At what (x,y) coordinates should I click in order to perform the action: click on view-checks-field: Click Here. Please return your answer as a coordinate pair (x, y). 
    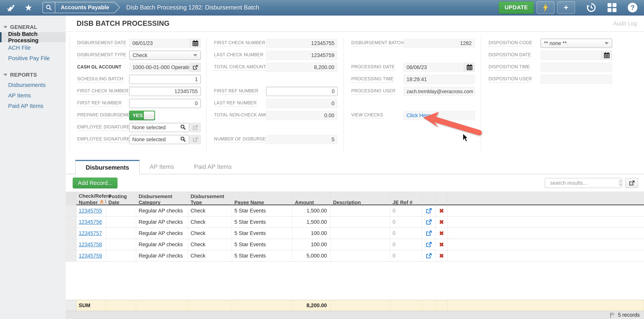
    Looking at the image, I should click on (439, 116).